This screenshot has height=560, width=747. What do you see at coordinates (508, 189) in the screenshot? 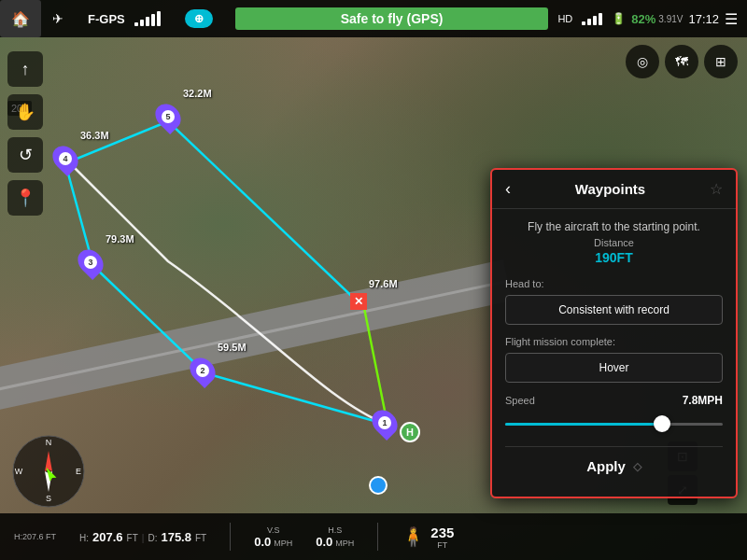
I see `panel-back-button: ‹` at bounding box center [508, 189].